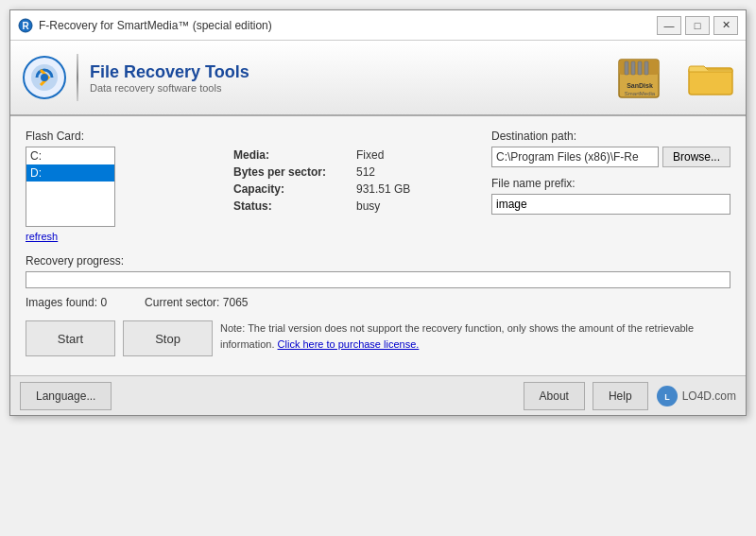 This screenshot has height=536, width=756. What do you see at coordinates (42, 236) in the screenshot?
I see `refresh-link: refresh` at bounding box center [42, 236].